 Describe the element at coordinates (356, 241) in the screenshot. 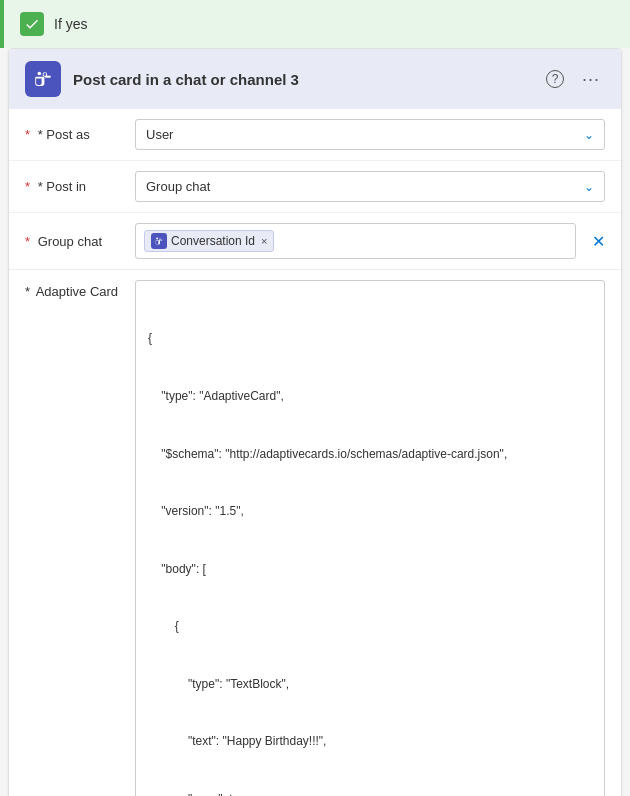

I see `group-chat-tag-container: Conversation Id ×` at that location.